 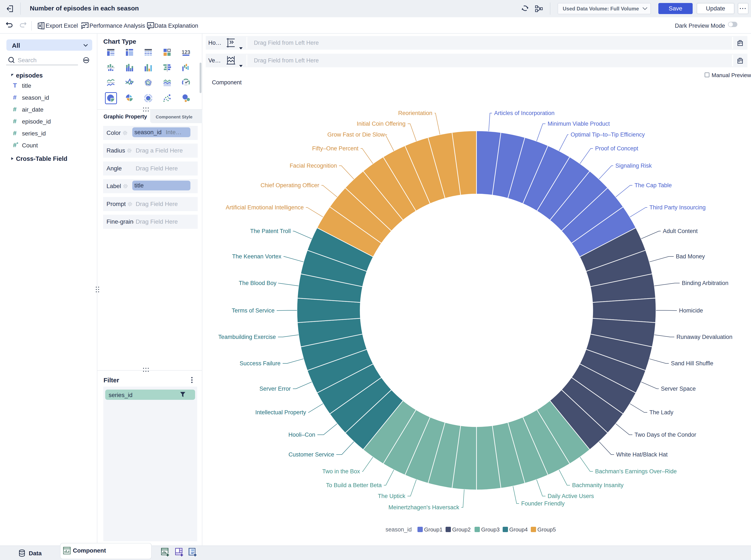 What do you see at coordinates (678, 388) in the screenshot?
I see `svg-text: Server Space` at bounding box center [678, 388].